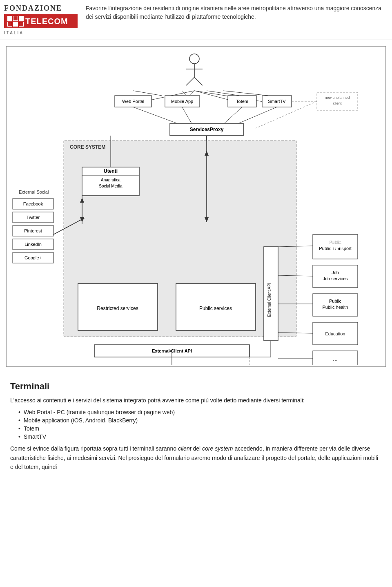  Describe the element at coordinates (196, 400) in the screenshot. I see `terminali-intro: L'accesso ai contenuti e i servizi del s…` at that location.